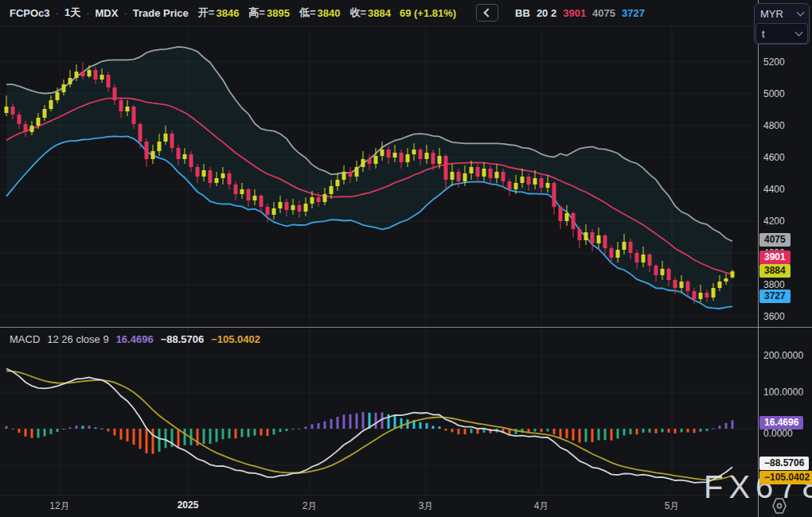  Describe the element at coordinates (188, 505) in the screenshot. I see `time-axis-label: 2025` at that location.